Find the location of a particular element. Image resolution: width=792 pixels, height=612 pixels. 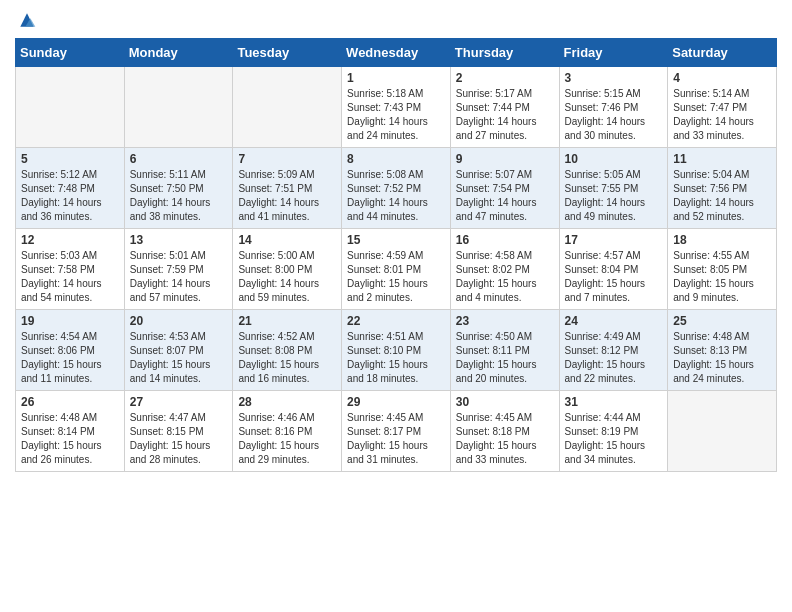

day-number: 27 is located at coordinates (179, 402).